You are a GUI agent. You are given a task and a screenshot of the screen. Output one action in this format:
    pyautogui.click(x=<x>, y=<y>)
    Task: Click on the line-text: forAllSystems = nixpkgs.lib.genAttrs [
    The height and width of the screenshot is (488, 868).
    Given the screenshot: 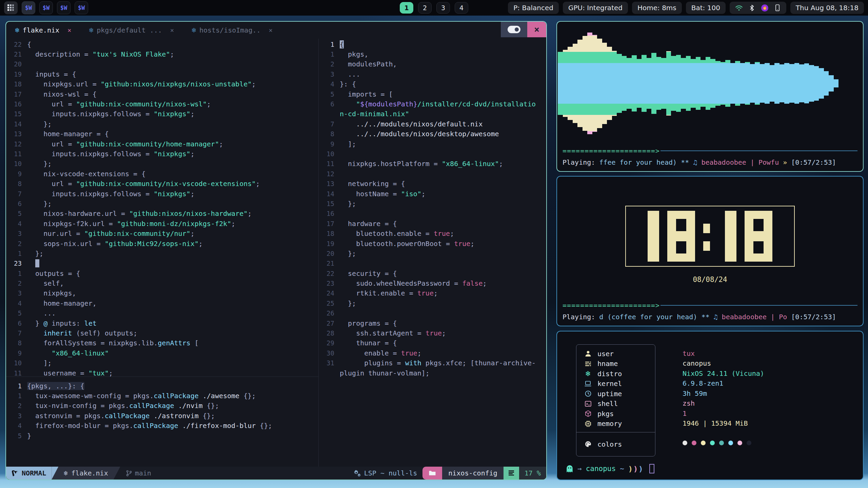 What is the action you would take?
    pyautogui.click(x=113, y=343)
    